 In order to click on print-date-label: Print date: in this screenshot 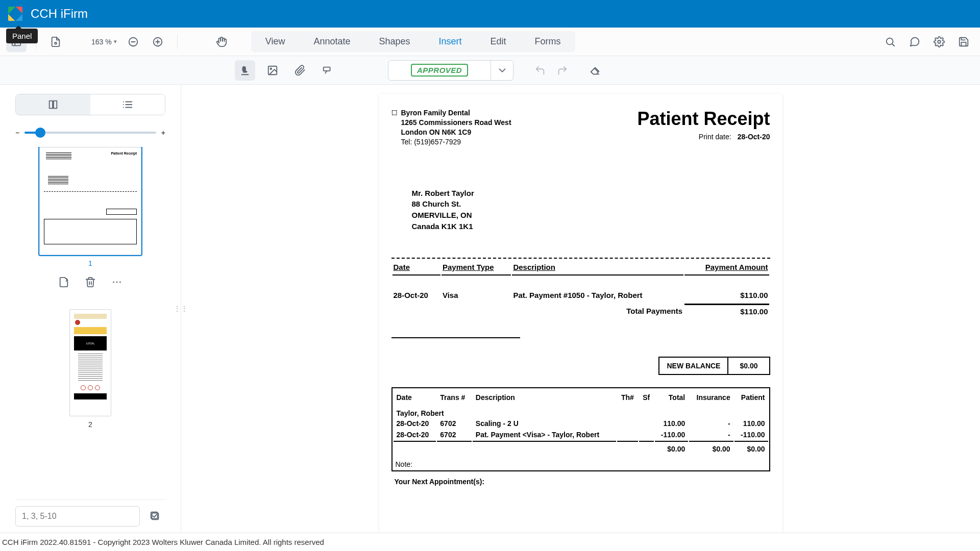, I will do `click(715, 137)`.